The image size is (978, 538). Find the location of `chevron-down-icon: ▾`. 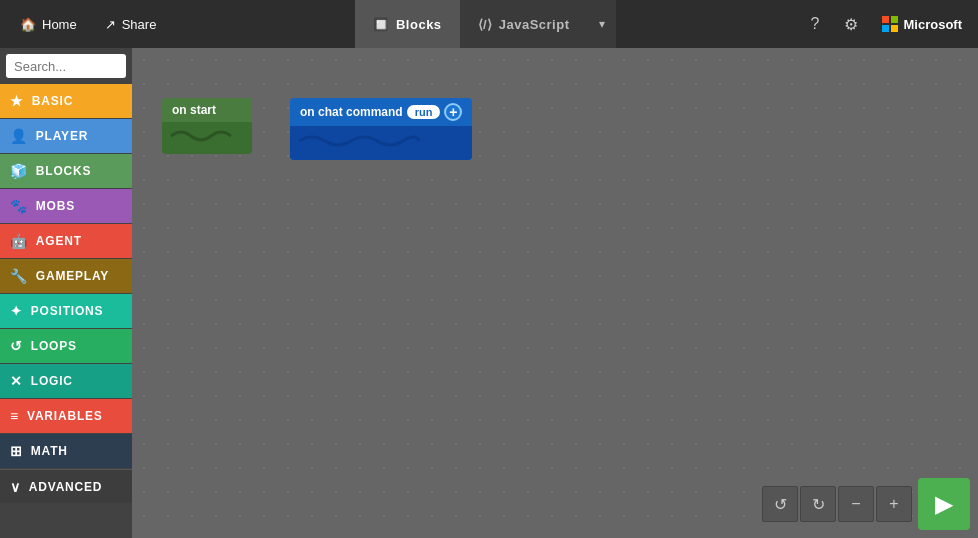

chevron-down-icon: ▾ is located at coordinates (602, 24).